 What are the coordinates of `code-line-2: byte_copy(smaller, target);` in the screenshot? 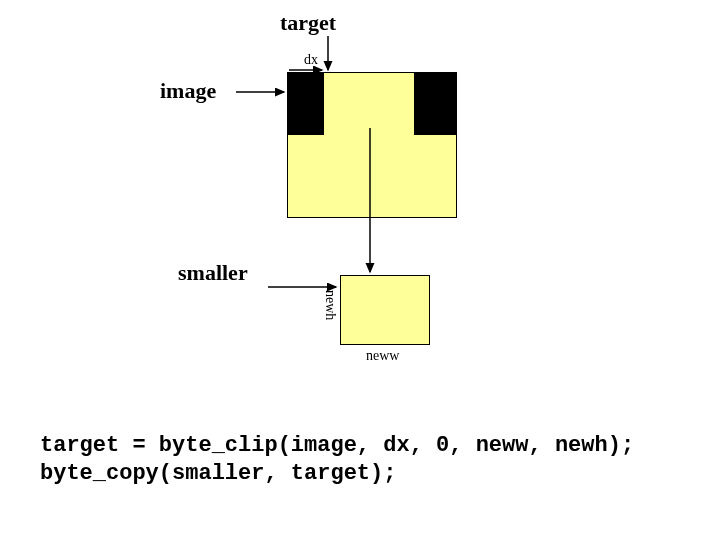 It's located at (218, 474).